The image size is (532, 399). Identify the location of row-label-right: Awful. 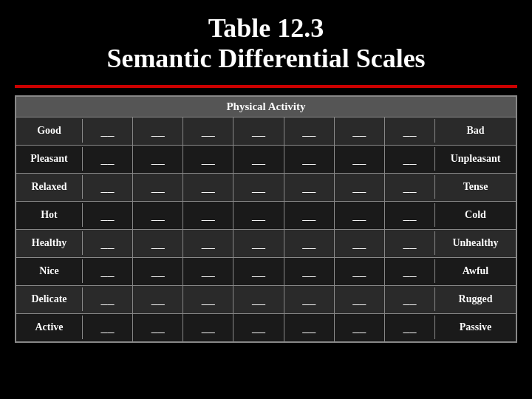
(475, 271).